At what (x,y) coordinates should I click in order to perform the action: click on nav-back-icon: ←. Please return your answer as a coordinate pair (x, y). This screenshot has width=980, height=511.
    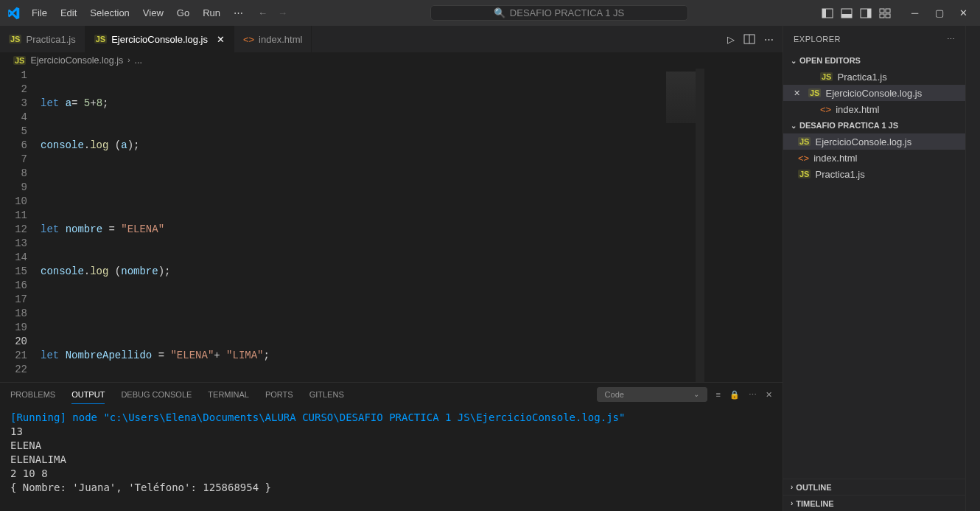
    Looking at the image, I should click on (262, 13).